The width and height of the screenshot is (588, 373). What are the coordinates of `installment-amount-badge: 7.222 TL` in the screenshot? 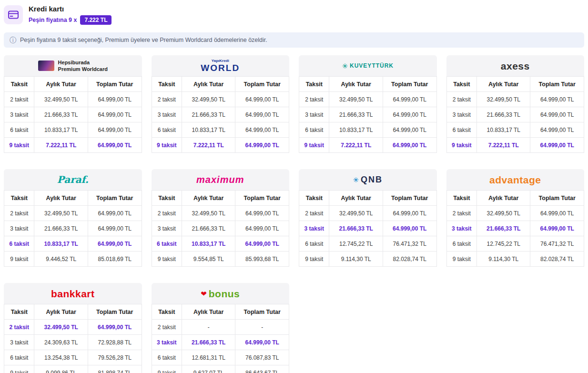 It's located at (96, 20).